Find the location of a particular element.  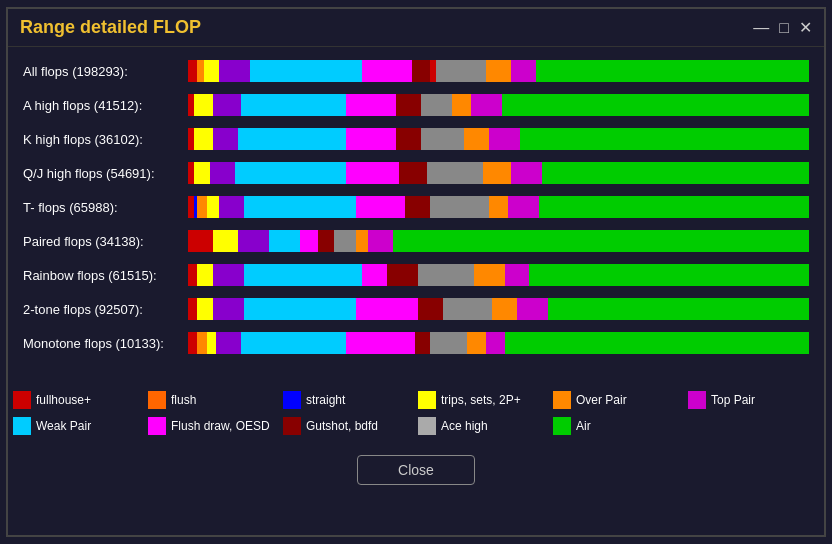

row-label: All flops (198293): is located at coordinates (106, 72).